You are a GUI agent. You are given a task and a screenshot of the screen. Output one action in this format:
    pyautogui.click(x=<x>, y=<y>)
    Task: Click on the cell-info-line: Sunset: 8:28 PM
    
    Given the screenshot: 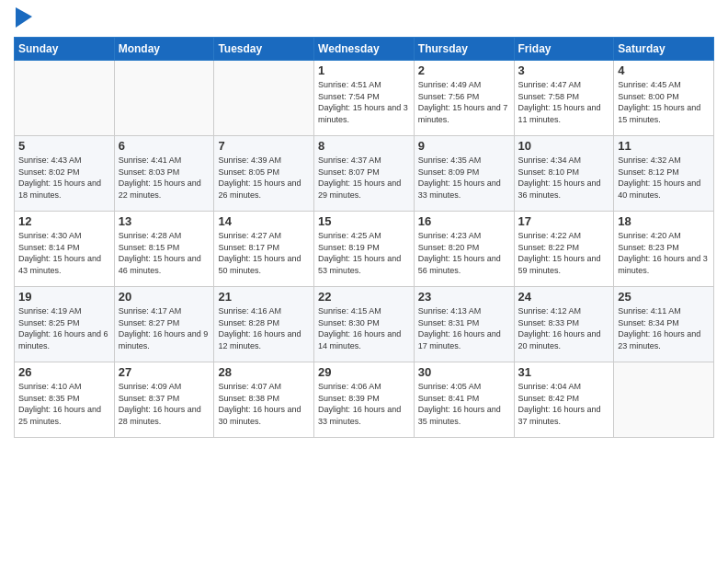 What is the action you would take?
    pyautogui.click(x=264, y=324)
    